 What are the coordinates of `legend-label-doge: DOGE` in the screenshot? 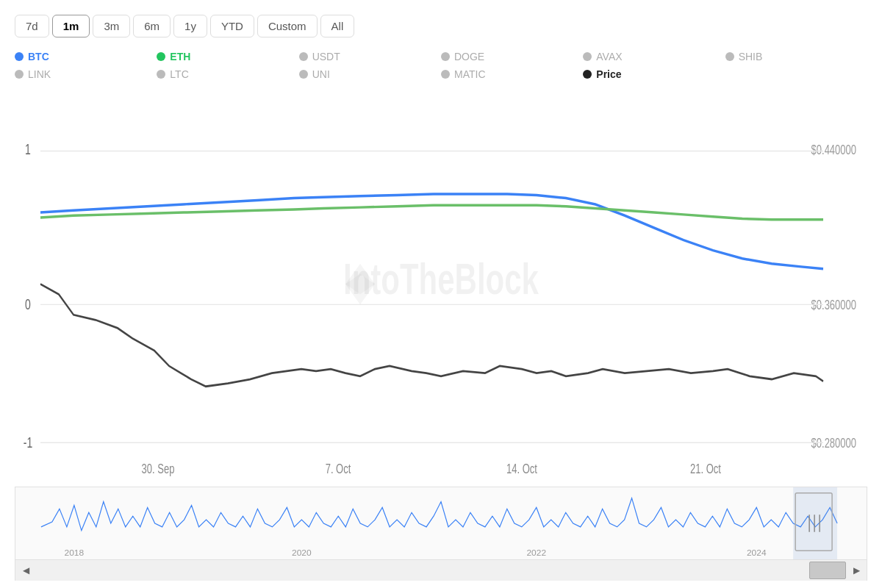 It's located at (469, 57).